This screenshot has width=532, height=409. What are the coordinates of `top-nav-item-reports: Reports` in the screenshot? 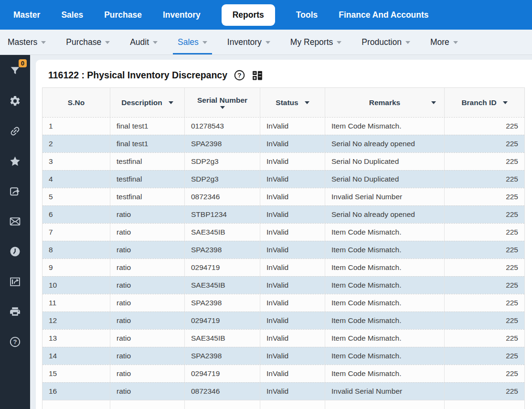 It's located at (248, 15).